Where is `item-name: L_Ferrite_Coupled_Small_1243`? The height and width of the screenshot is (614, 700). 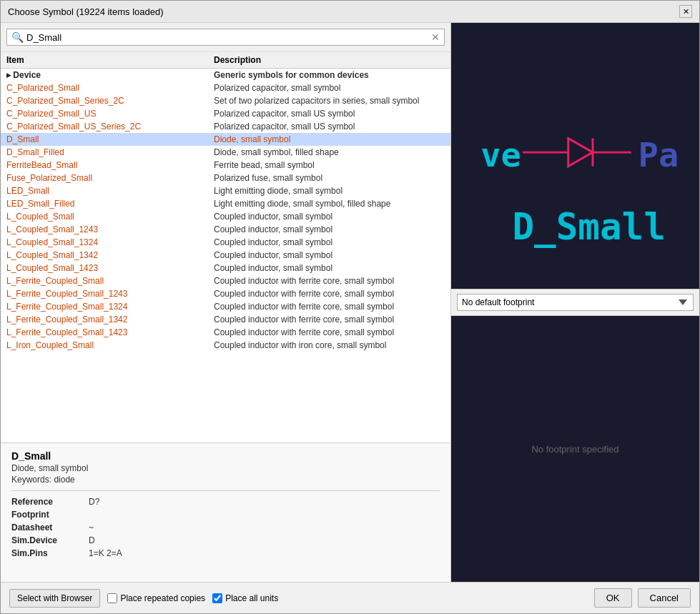
item-name: L_Ferrite_Coupled_Small_1243 is located at coordinates (110, 294).